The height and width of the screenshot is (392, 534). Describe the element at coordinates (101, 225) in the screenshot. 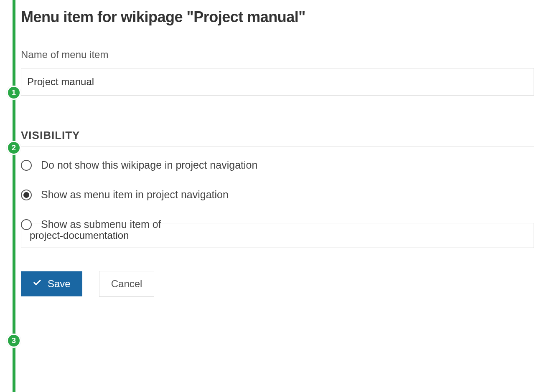

I see `radio-label: Show as submenu item of` at that location.